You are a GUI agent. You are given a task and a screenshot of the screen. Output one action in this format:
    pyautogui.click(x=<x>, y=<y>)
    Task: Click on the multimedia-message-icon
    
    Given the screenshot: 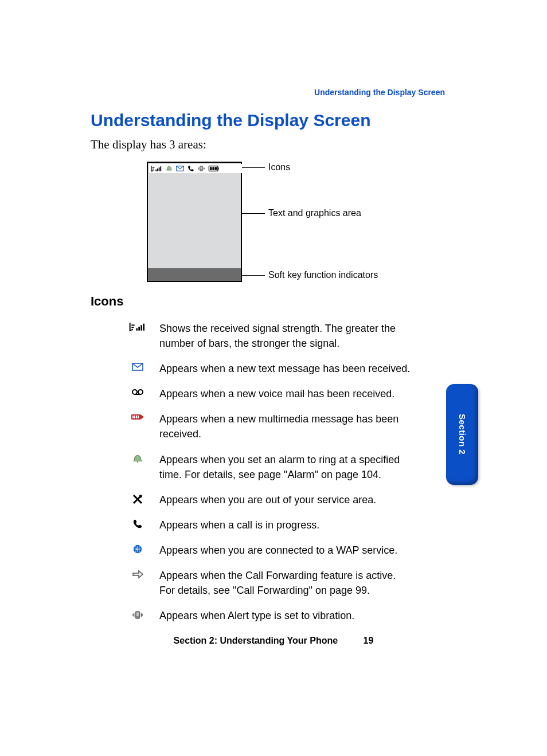 What is the action you would take?
    pyautogui.click(x=138, y=417)
    